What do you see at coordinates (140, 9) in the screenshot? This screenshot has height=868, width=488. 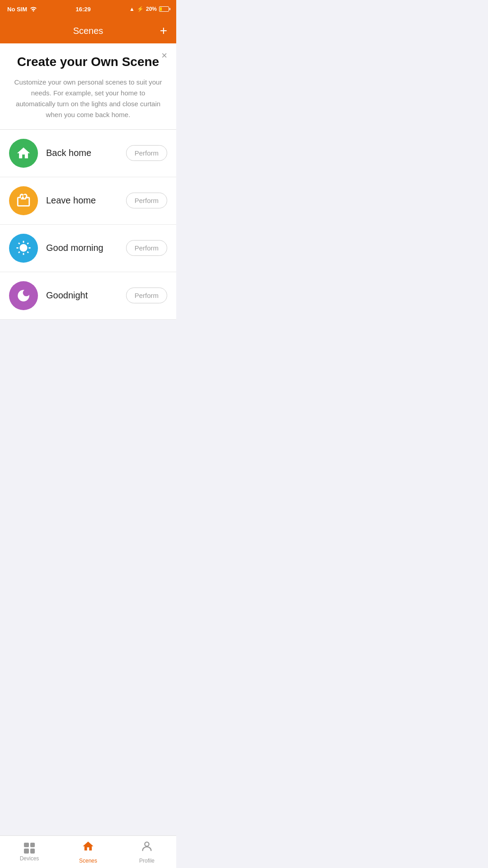 I see `bluetooth-icon: ⚡` at bounding box center [140, 9].